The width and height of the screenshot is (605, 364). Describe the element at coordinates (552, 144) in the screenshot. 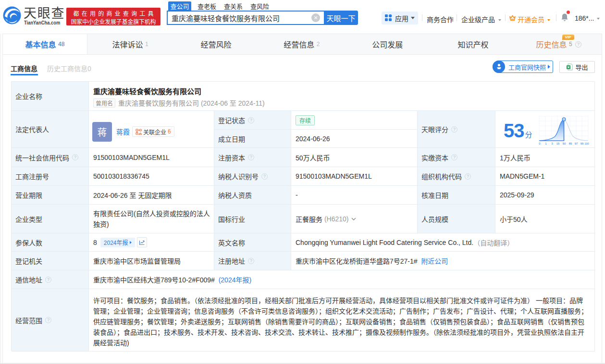

I see `svg-text: 3` at that location.